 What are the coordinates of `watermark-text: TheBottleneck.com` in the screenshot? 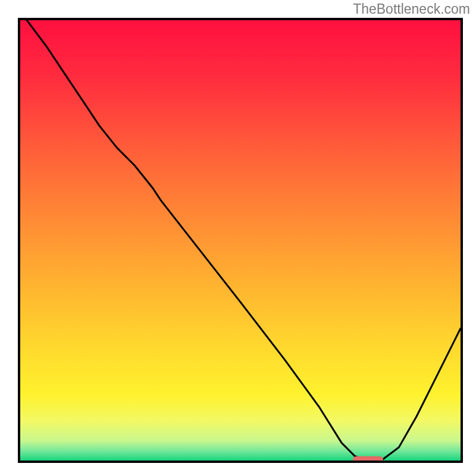 It's located at (412, 10).